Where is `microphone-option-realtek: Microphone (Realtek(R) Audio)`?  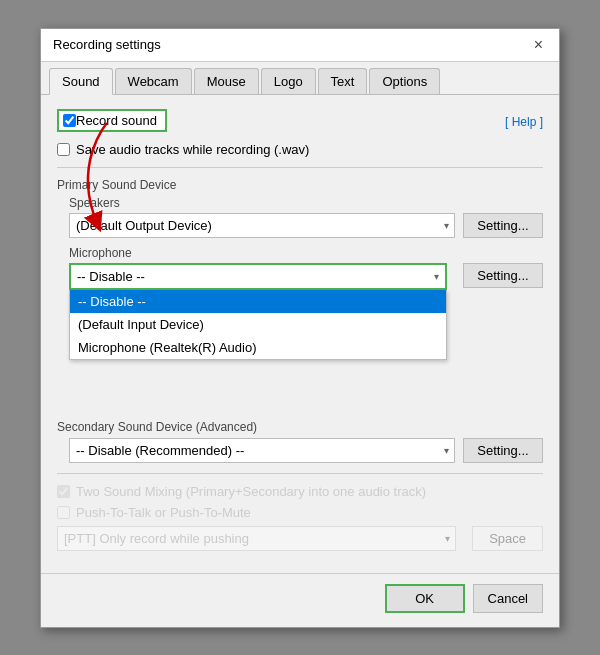 microphone-option-realtek: Microphone (Realtek(R) Audio) is located at coordinates (258, 348).